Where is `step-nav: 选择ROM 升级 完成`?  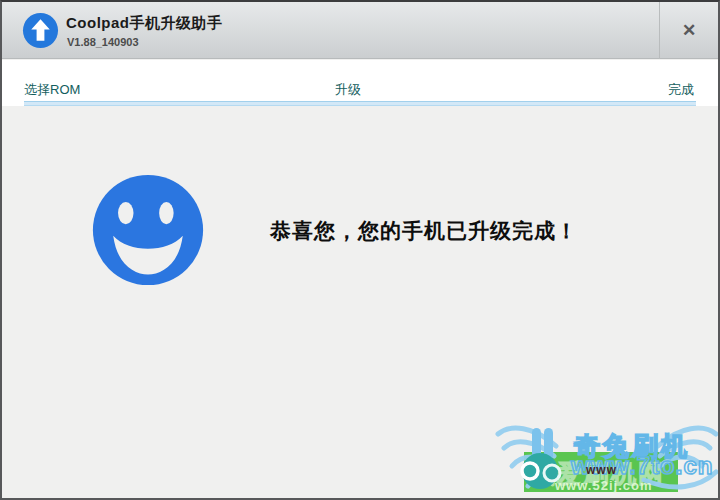
step-nav: 选择ROM 升级 完成 is located at coordinates (360, 83).